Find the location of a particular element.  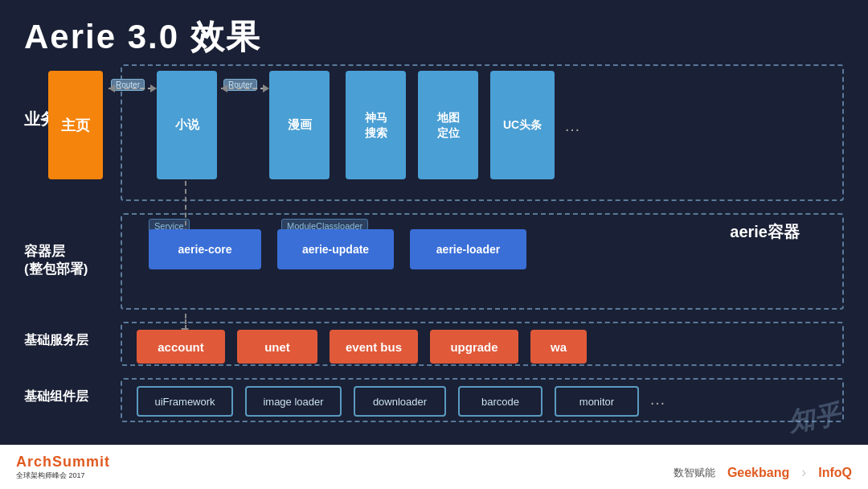

aerie-loader-box: aerie-loader is located at coordinates (468, 249).